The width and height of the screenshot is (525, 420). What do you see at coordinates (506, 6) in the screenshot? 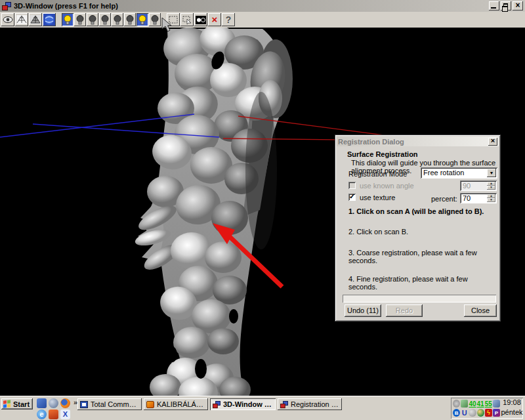
I see `restore-button` at bounding box center [506, 6].